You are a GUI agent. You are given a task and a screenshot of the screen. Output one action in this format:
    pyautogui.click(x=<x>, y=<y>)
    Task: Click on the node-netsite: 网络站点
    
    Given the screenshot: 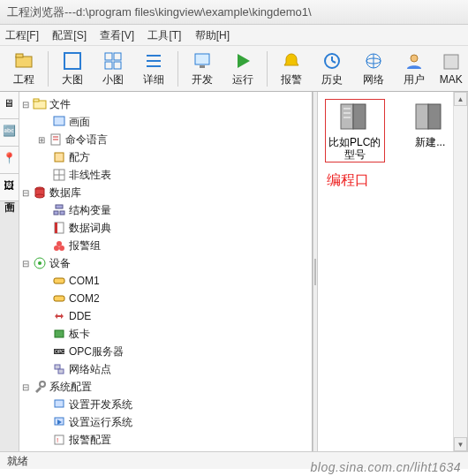 What is the action you would take?
    pyautogui.click(x=166, y=369)
    